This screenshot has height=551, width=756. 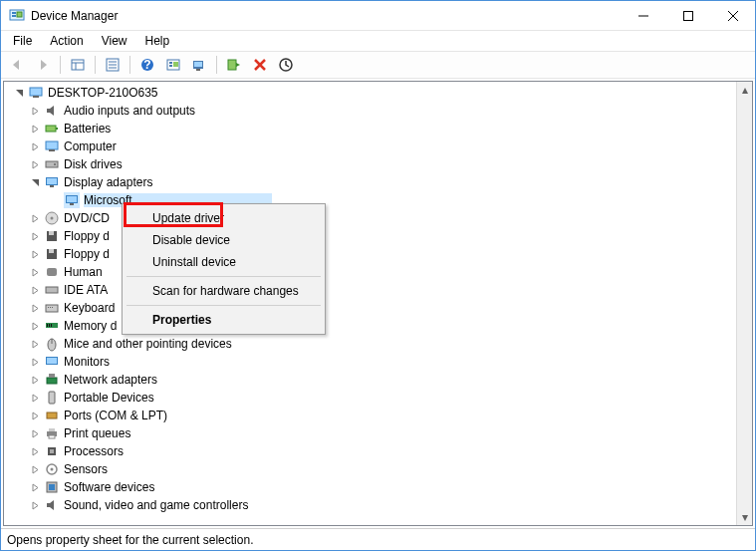 I want to click on sensor-icon, so click(x=52, y=469).